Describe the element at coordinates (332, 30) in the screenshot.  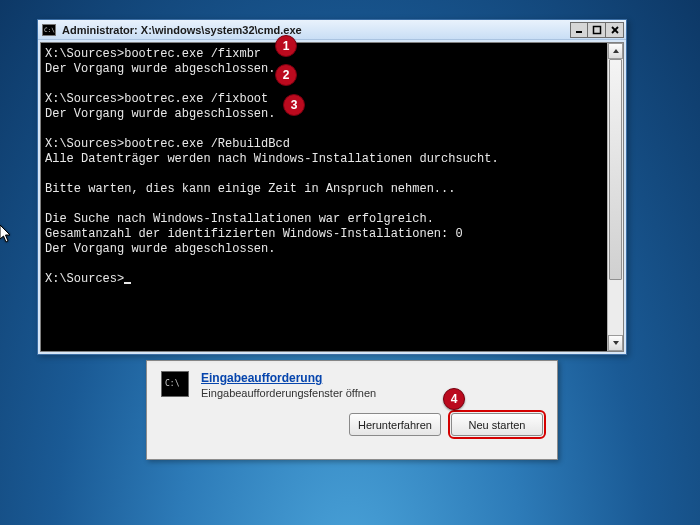
I see `cmd-titlebar: C:\ Administrator: X:\windows\system32\c…` at that location.